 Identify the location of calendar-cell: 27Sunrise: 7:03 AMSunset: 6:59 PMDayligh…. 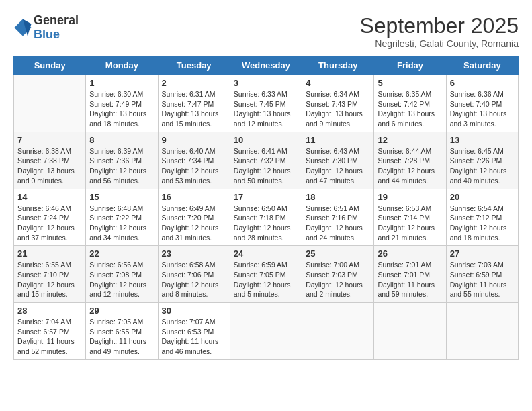
(482, 274).